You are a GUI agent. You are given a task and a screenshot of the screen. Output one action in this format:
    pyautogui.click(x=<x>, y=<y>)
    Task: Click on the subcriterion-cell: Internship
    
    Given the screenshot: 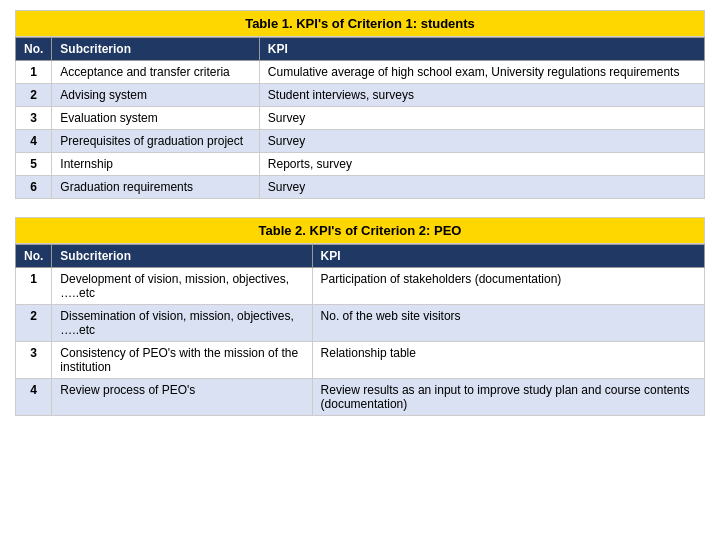 What is the action you would take?
    pyautogui.click(x=156, y=164)
    